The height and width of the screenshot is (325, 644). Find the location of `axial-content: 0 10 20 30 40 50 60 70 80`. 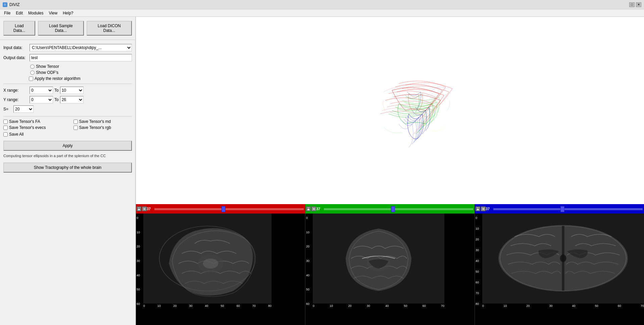

axial-content: 0 10 20 30 40 50 60 70 80 is located at coordinates (559, 261).